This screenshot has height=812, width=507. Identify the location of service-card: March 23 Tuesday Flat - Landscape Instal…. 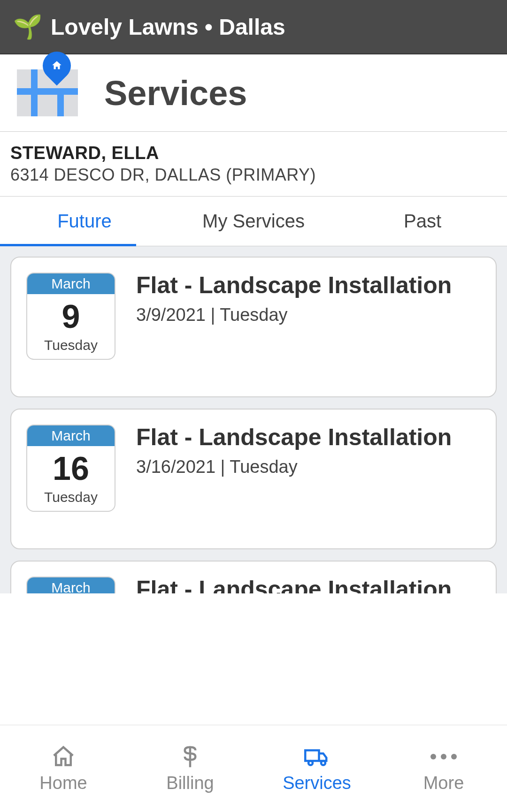
(254, 577).